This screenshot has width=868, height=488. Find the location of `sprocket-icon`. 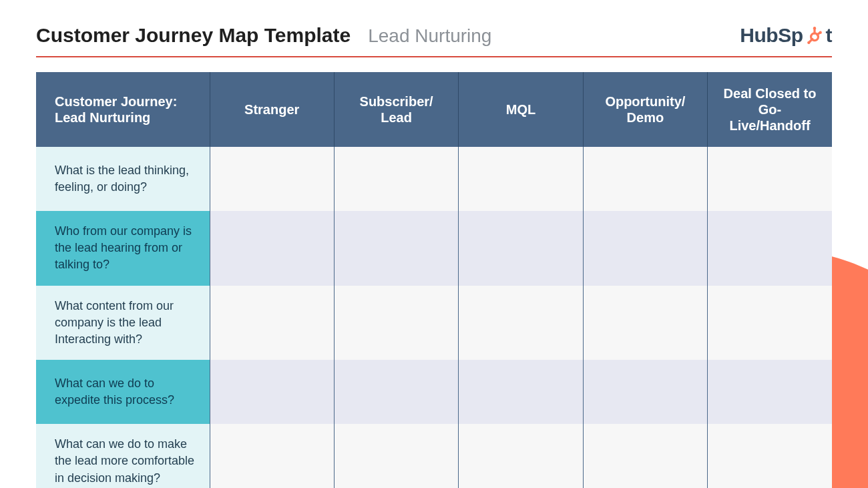

sprocket-icon is located at coordinates (815, 35).